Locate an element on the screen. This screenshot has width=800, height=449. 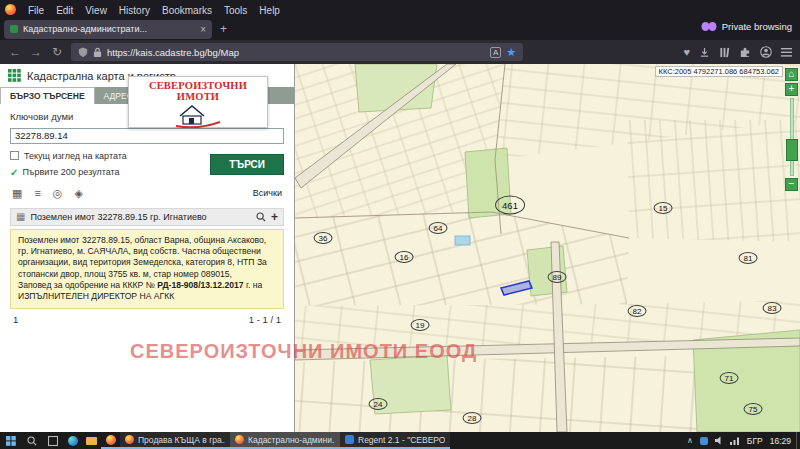
new-tab-button: + is located at coordinates (224, 29).